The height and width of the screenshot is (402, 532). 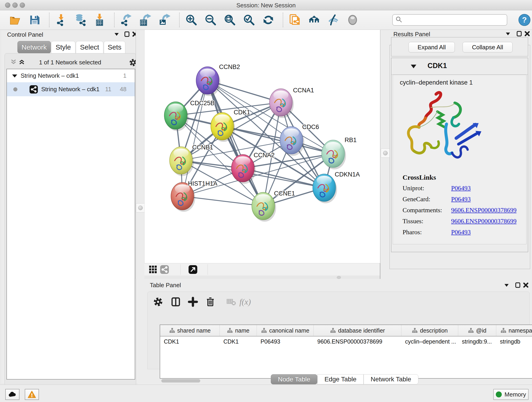 I want to click on section-collapse-triangle-icon, so click(x=414, y=67).